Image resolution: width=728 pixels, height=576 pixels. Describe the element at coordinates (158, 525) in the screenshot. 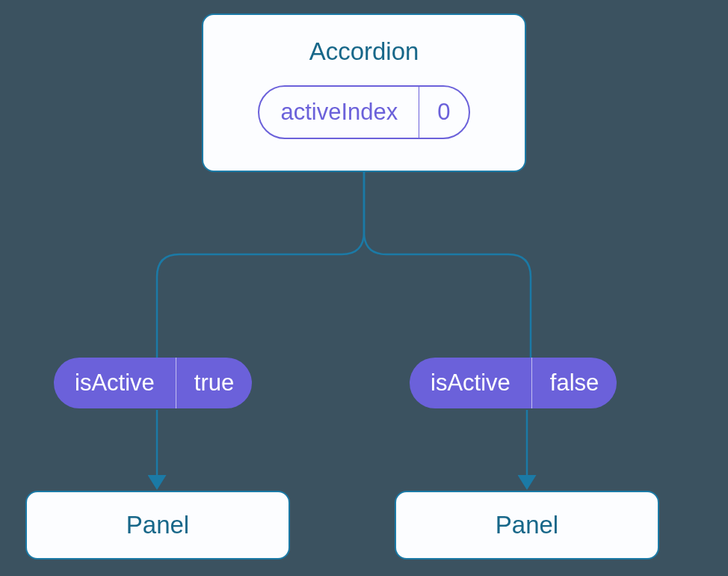

I see `panel-component-box-left: Panel` at that location.